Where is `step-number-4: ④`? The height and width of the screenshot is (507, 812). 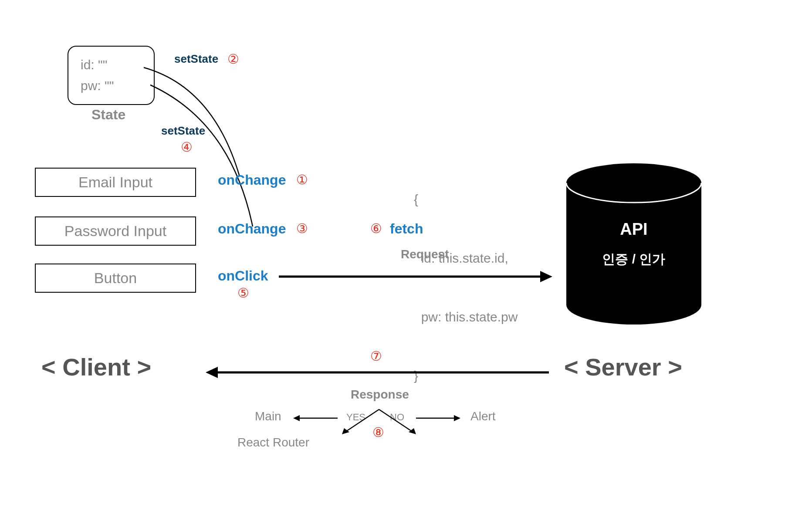
step-number-4: ④ is located at coordinates (186, 147).